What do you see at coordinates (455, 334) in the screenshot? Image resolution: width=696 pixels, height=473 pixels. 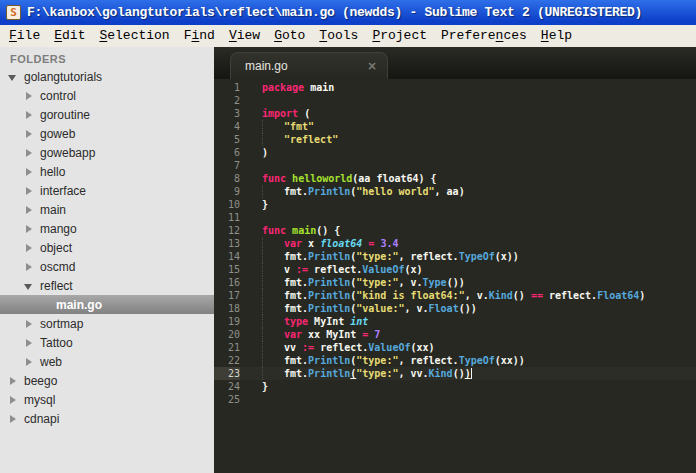 I see `code-line-20: 20var xx MyInt = 7` at bounding box center [455, 334].